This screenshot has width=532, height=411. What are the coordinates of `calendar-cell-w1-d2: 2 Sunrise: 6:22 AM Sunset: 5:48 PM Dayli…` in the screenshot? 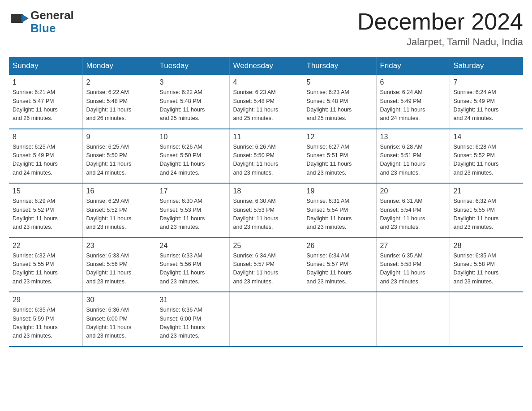 It's located at (119, 102).